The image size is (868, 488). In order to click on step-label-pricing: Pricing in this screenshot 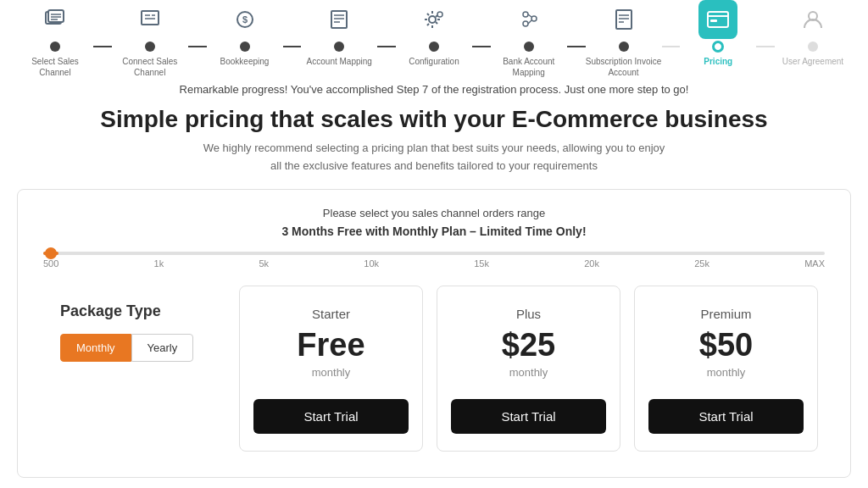, I will do `click(718, 67)`.